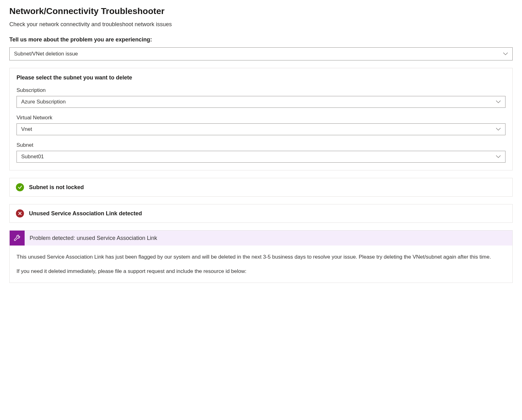 This screenshot has height=420, width=522. I want to click on sal-status-card: Unused Service Association Link detected, so click(261, 213).